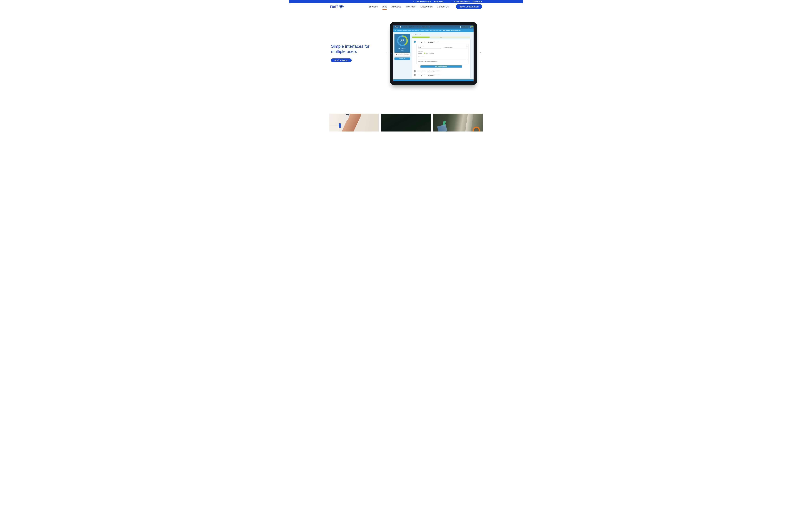  Describe the element at coordinates (441, 75) in the screenshot. I see `step-3-row: 3 Go to the 12 and flush the 12(#SEN-4)(…` at that location.